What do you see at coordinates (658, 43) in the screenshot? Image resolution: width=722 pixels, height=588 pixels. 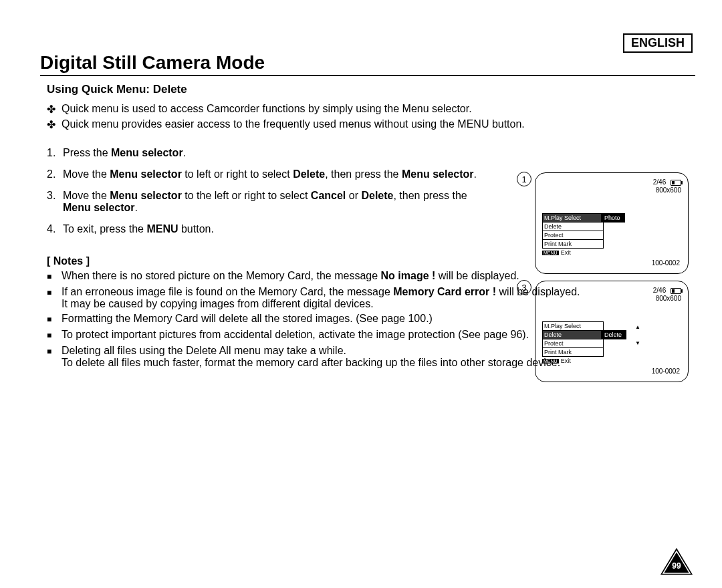 I see `language-label: ENGLISH` at bounding box center [658, 43].